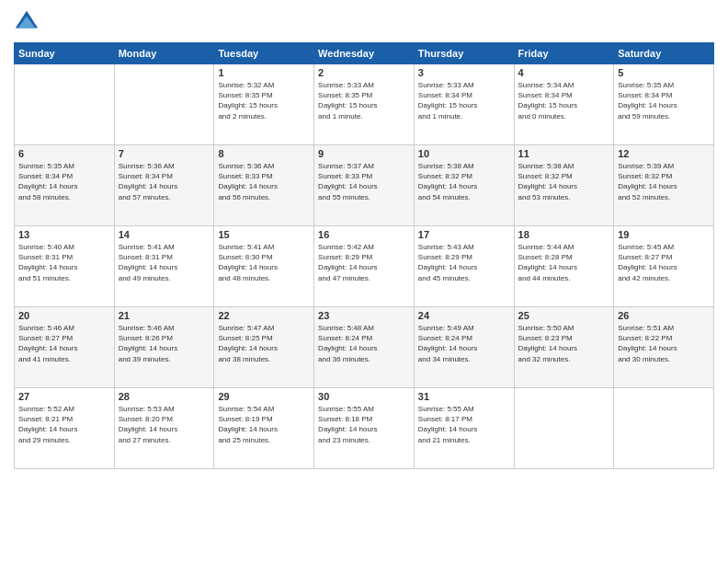 The width and height of the screenshot is (728, 563). What do you see at coordinates (564, 316) in the screenshot?
I see `day-number: 25` at bounding box center [564, 316].